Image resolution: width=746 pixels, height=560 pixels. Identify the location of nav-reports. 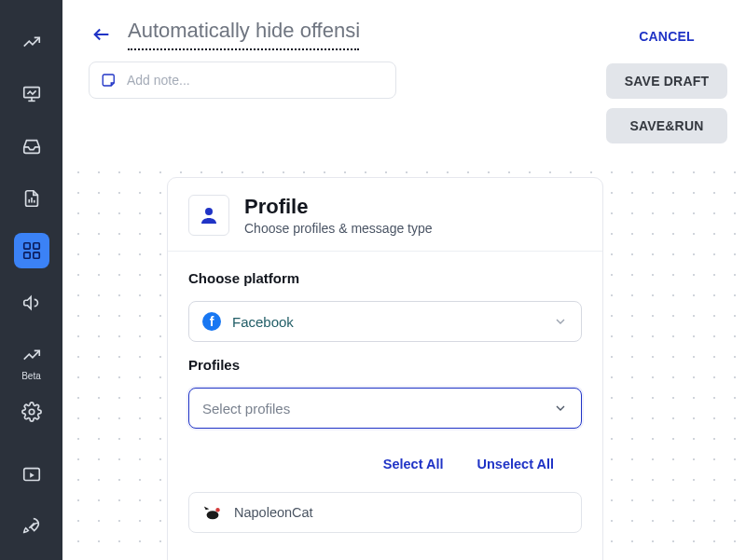
(32, 198).